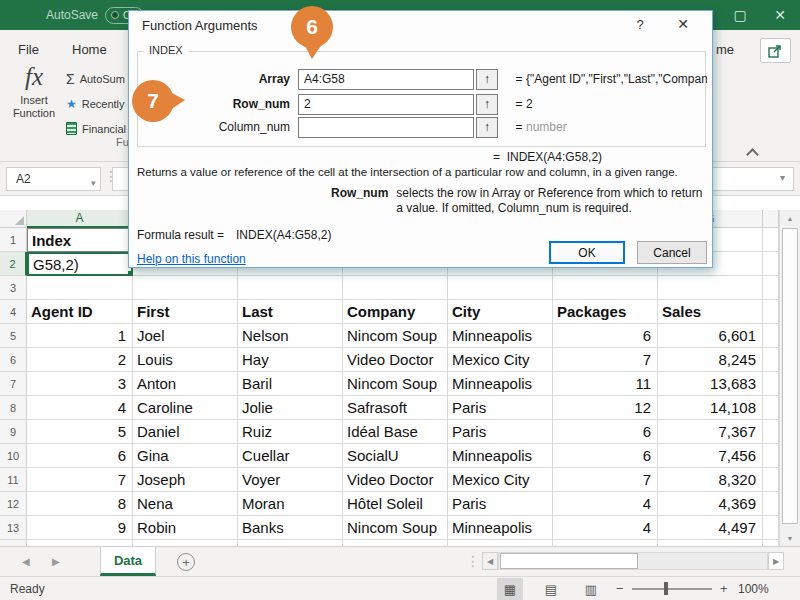 The height and width of the screenshot is (600, 800). I want to click on cell-G3, so click(710, 288).